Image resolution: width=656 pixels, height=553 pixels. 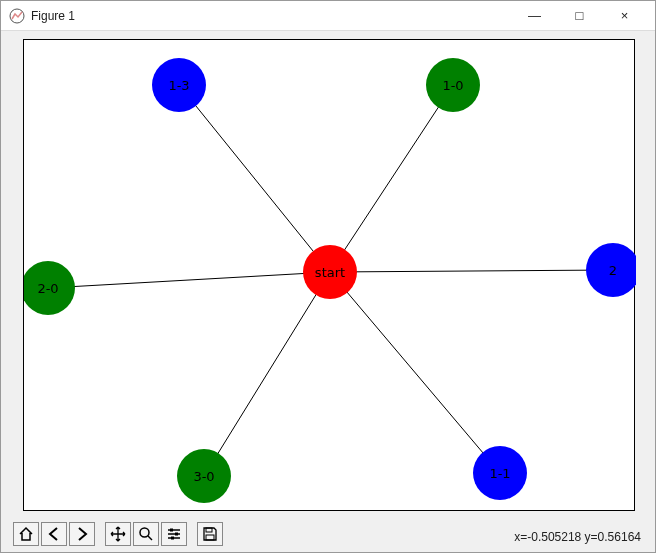 What do you see at coordinates (578, 537) in the screenshot?
I see `cursor-coords: x=-0.505218 y=0.56164` at bounding box center [578, 537].